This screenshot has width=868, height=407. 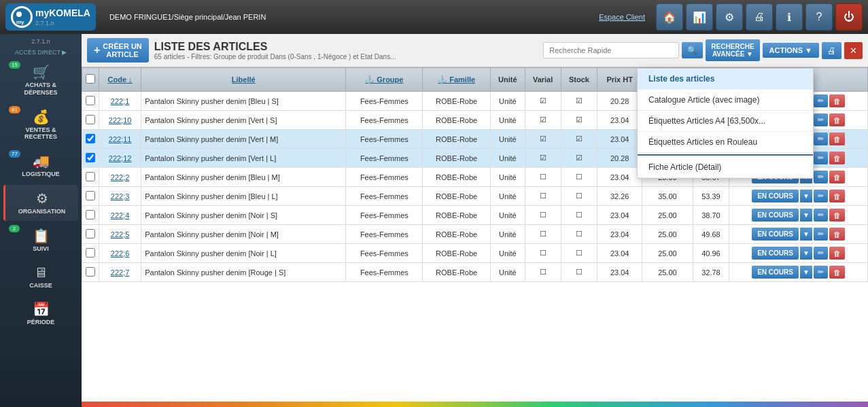 What do you see at coordinates (692, 50) in the screenshot?
I see `search-button: 🔍` at bounding box center [692, 50].